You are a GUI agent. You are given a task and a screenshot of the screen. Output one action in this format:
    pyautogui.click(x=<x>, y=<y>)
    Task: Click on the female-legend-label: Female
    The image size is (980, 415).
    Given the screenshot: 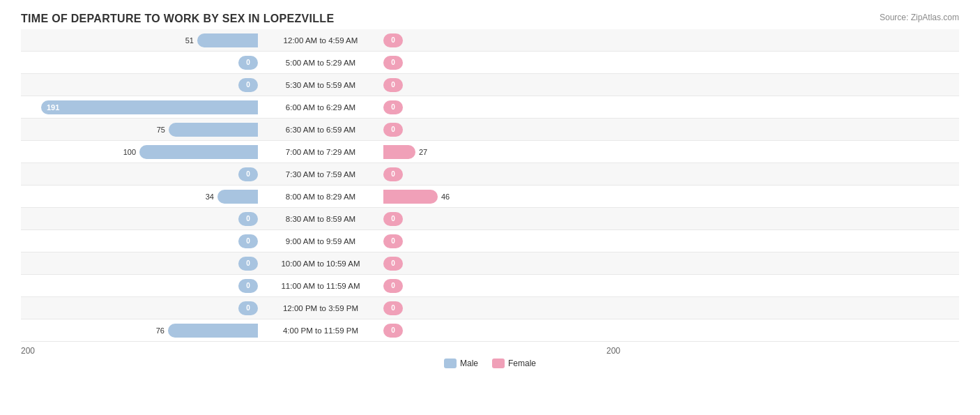 What is the action you would take?
    pyautogui.click(x=522, y=363)
    